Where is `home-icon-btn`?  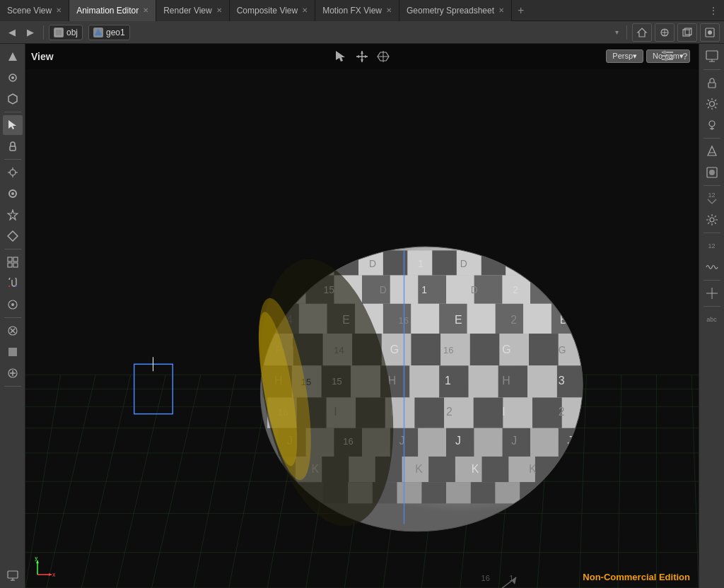
home-icon-btn is located at coordinates (642, 33).